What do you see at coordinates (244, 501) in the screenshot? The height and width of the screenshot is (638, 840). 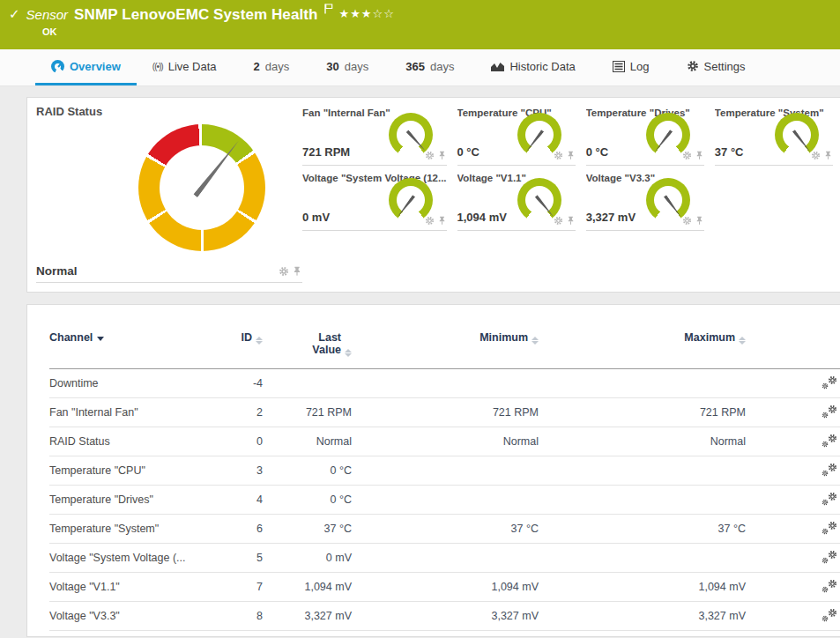 I see `cell-id: 4` at bounding box center [244, 501].